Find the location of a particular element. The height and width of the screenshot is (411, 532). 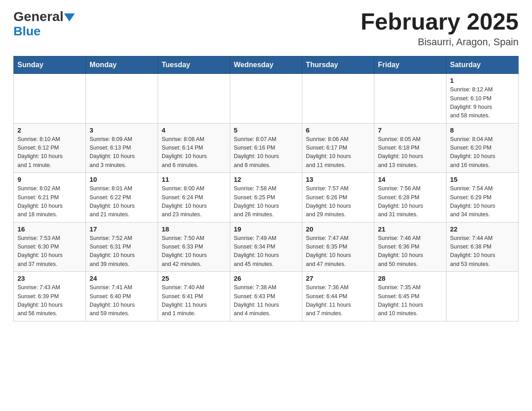

day-number: 12 is located at coordinates (266, 179).